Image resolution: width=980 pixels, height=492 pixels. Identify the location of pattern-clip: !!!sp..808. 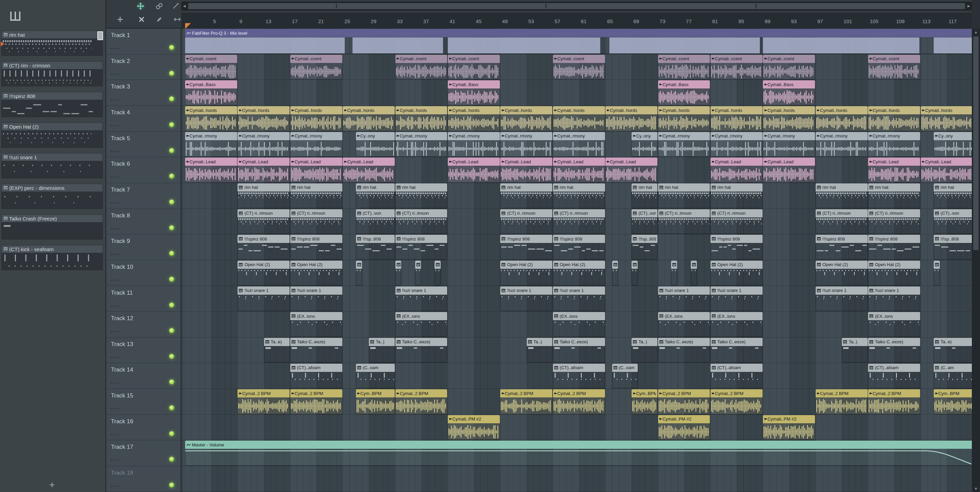
(375, 247).